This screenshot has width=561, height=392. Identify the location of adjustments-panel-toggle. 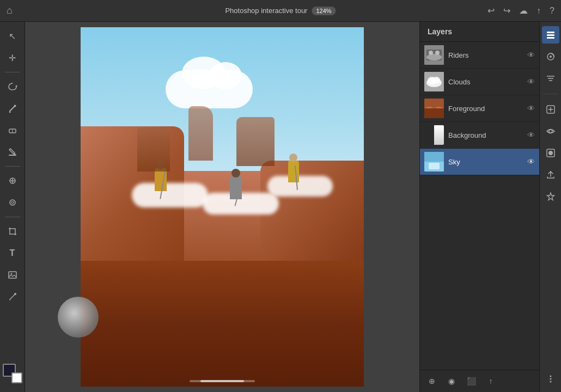
(551, 57).